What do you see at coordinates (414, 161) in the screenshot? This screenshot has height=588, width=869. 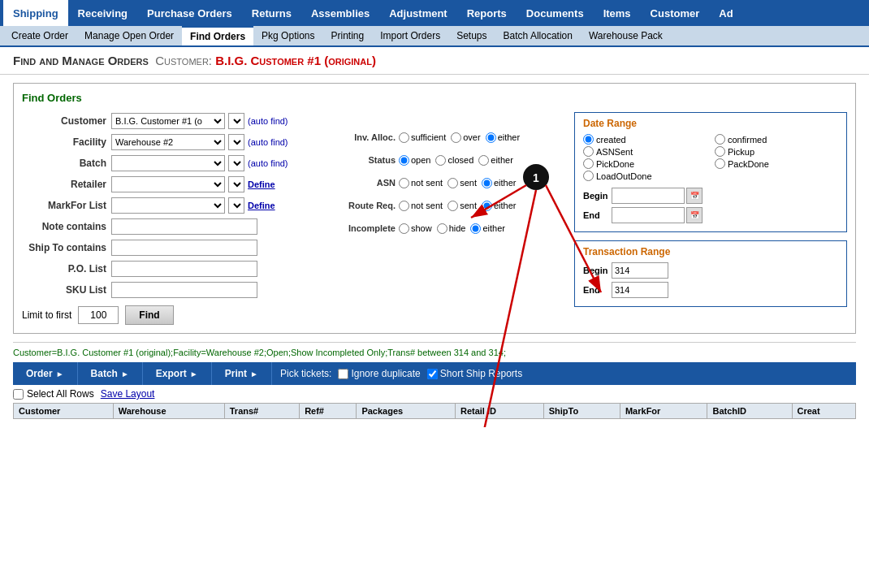 I see `status-open: open` at bounding box center [414, 161].